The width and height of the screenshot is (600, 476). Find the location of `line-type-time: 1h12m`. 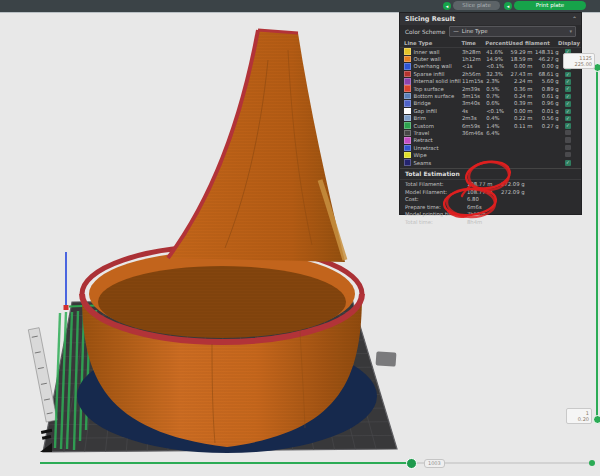

line-type-time: 1h12m is located at coordinates (474, 59).